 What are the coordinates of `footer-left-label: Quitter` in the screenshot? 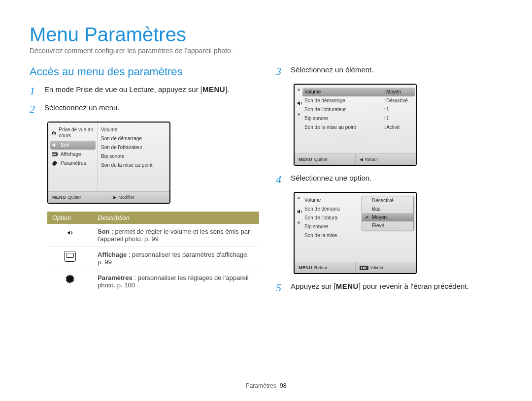 It's located at (75, 197).